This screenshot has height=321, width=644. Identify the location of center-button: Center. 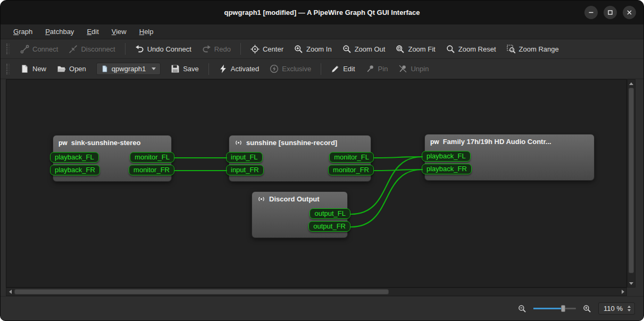
(267, 49).